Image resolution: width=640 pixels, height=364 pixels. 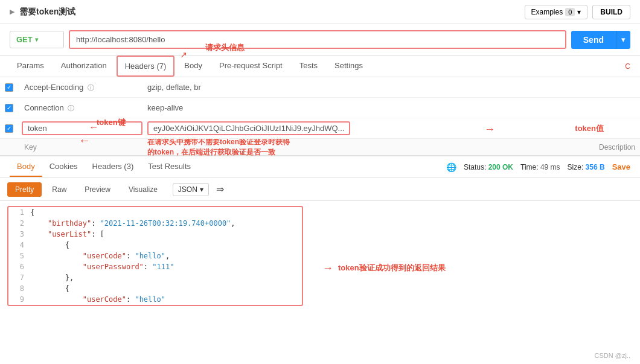 I want to click on build-button: BUILD, so click(x=611, y=12).